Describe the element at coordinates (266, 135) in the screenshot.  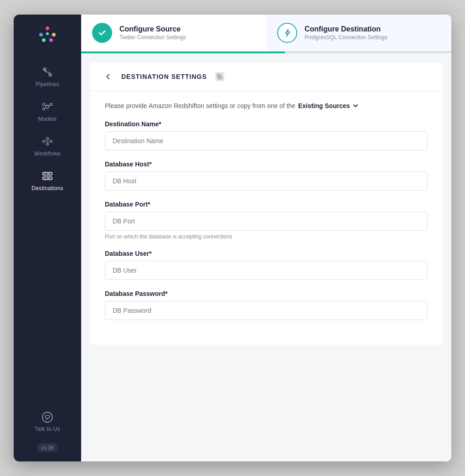
I see `destination-name-field-group: Destination Name*` at that location.